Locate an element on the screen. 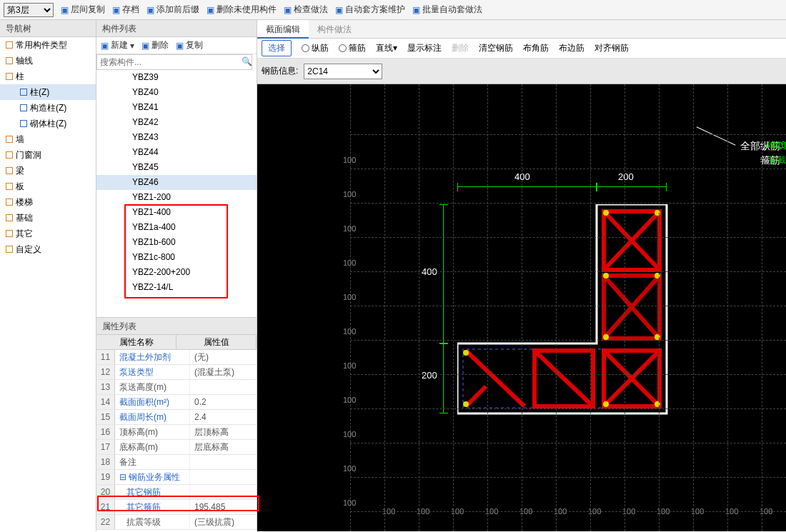  prop-row: 13泵送高度(m) is located at coordinates (176, 387).